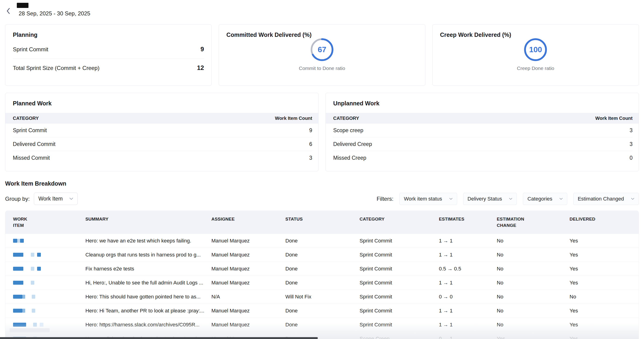  What do you see at coordinates (348, 130) in the screenshot?
I see `unplanned-work-category: Scope creep` at bounding box center [348, 130].